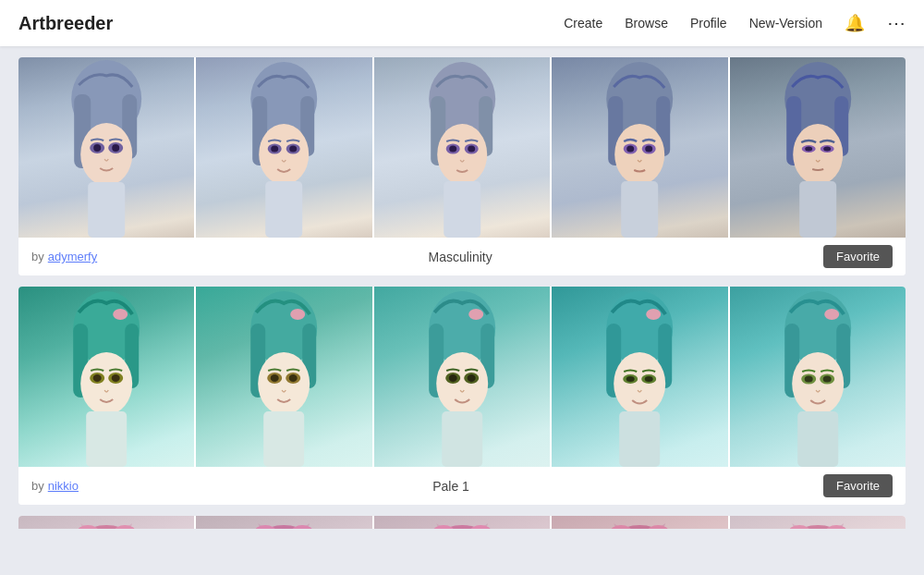  Describe the element at coordinates (291, 24) in the screenshot. I see `brand-logo: Artbreeder` at that location.